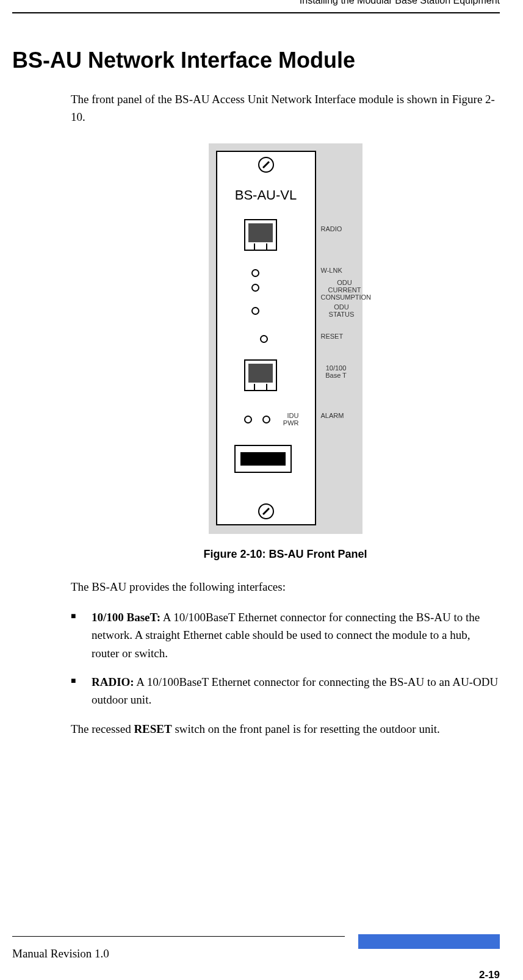 The image size is (523, 980). What do you see at coordinates (286, 339) in the screenshot?
I see `panel-illustration: BS-AU-VL RADIO` at bounding box center [286, 339].